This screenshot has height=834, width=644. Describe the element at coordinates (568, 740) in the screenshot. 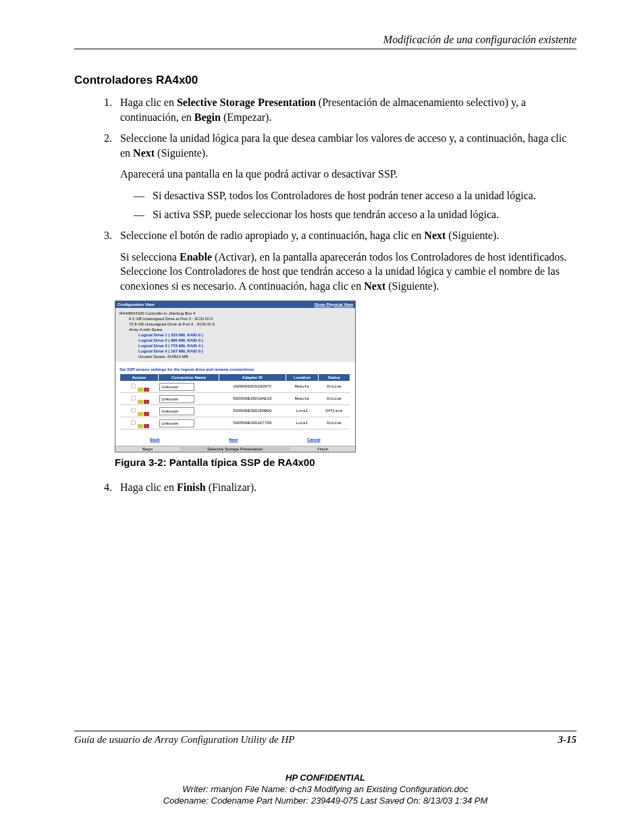

I see `footer-right: 3-15` at that location.